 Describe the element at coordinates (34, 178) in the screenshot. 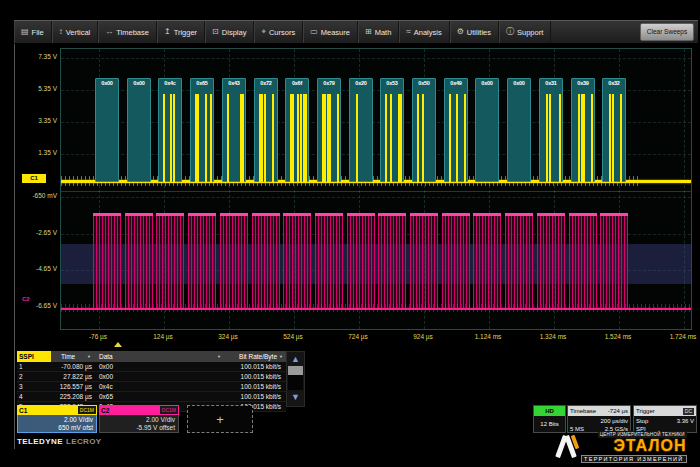

I see `c1-channel-tag: C1` at that location.